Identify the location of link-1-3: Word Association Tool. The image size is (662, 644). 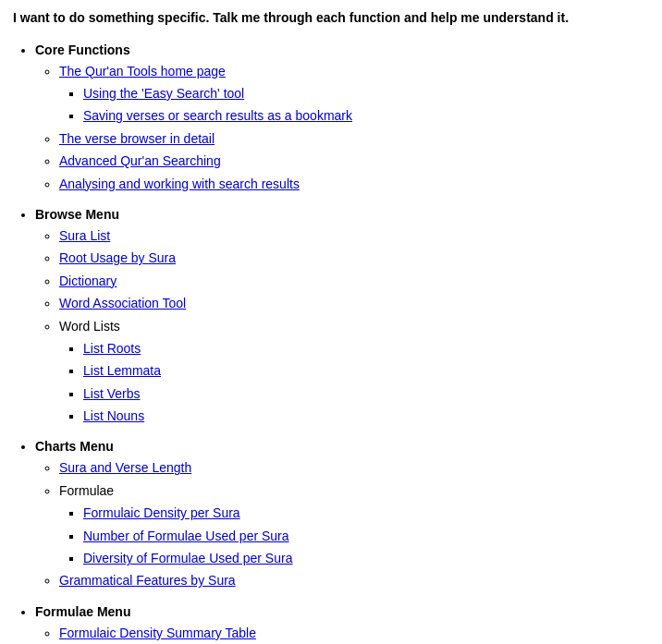
(122, 303).